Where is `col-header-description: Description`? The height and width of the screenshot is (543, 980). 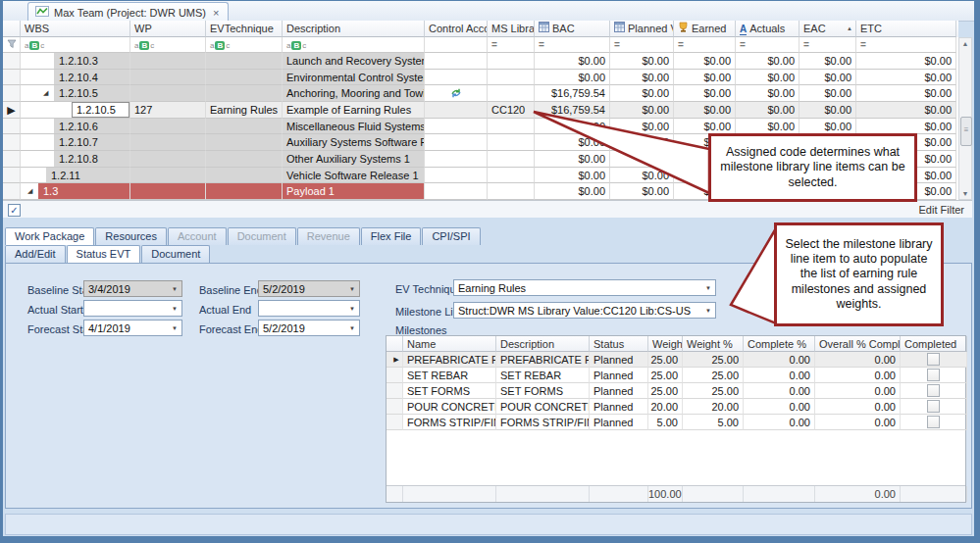 col-header-description: Description is located at coordinates (353, 29).